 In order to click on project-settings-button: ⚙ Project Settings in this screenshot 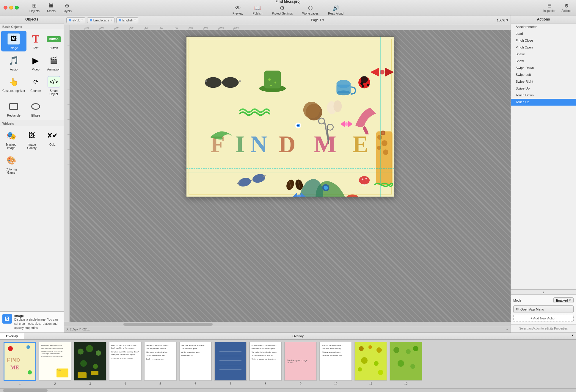, I will do `click(282, 10)`.